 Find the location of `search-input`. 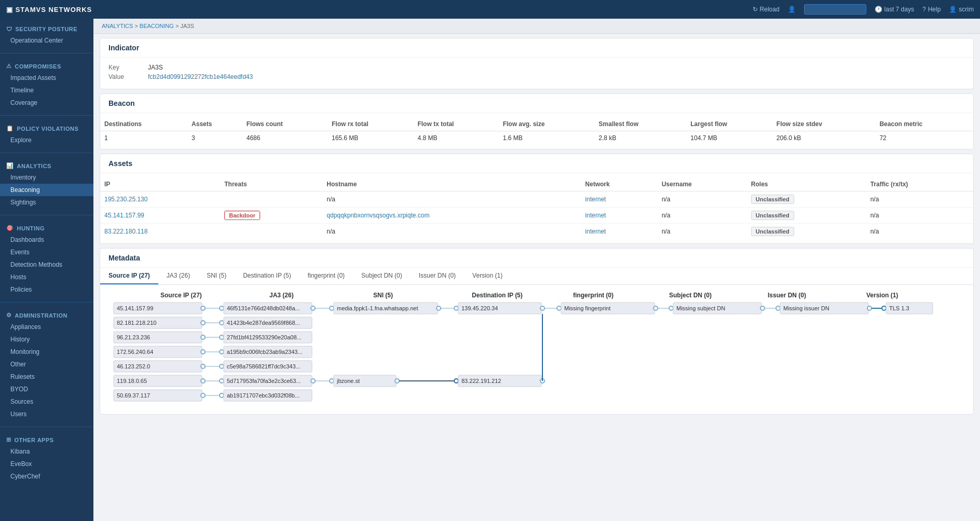

search-input is located at coordinates (835, 9).